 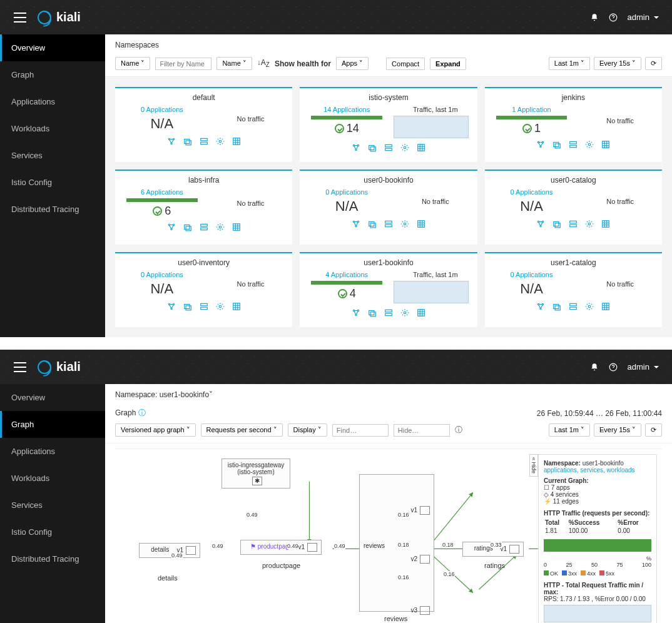 What do you see at coordinates (170, 550) in the screenshot?
I see `node-details: details v1` at bounding box center [170, 550].